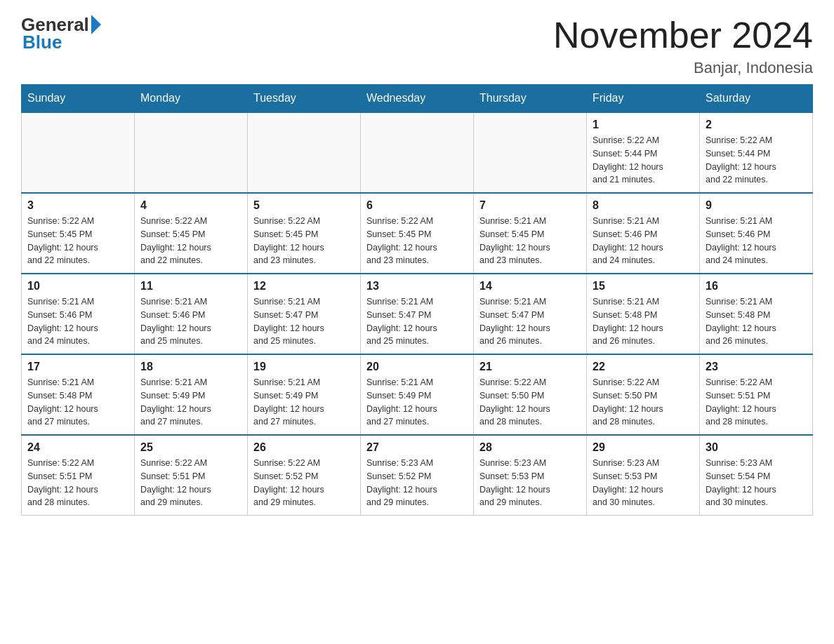  Describe the element at coordinates (643, 99) in the screenshot. I see `weekday-header-friday: Friday` at that location.